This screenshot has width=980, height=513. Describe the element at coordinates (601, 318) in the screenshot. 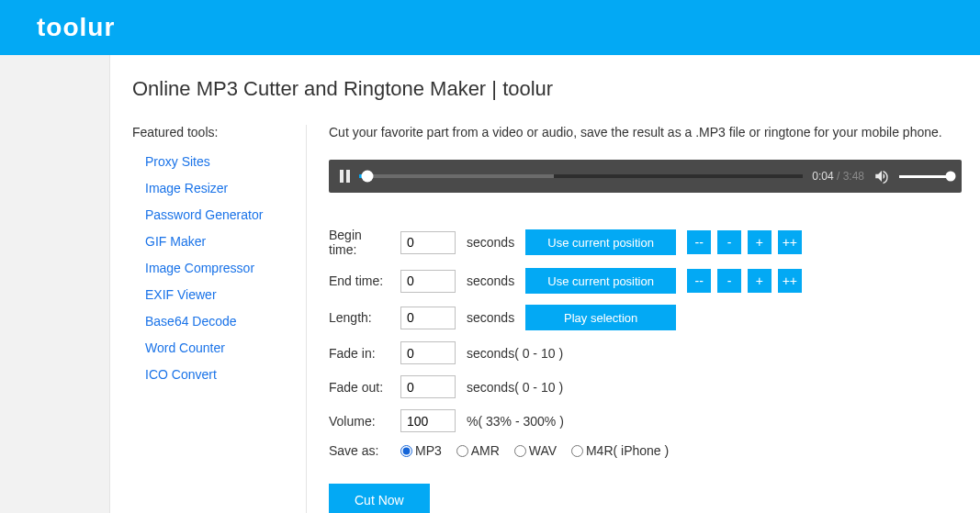

I see `play-selection-button: Play selection` at that location.